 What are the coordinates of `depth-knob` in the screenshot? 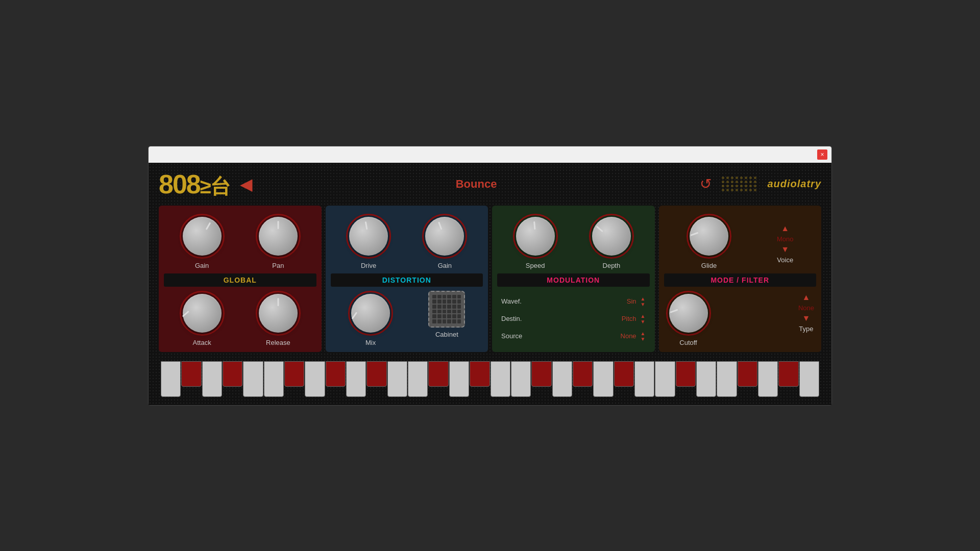 It's located at (611, 236).